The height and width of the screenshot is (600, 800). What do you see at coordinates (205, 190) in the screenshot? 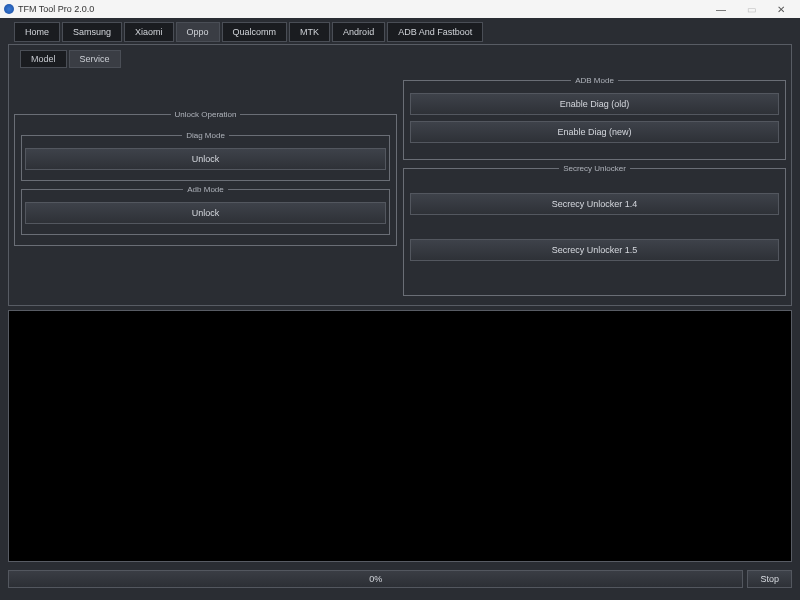
I see `adb-mode-legend-left: Adb Mode` at bounding box center [205, 190].